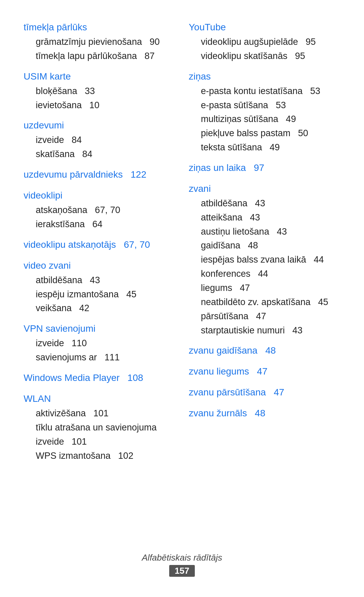 This screenshot has width=364, height=597. What do you see at coordinates (265, 351) in the screenshot?
I see `entry-zvanu-gaidisana: zvanu gaidīšana 48` at bounding box center [265, 351].